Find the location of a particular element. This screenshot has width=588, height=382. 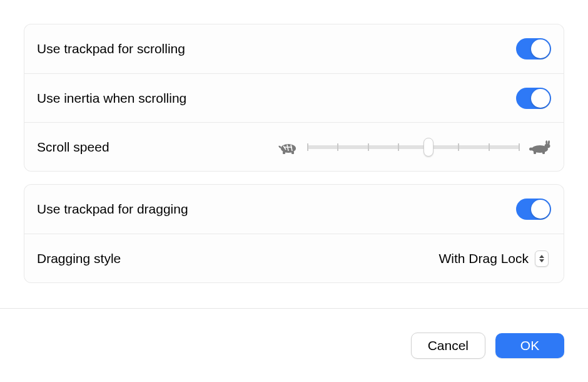

toggle-use-trackpad-dragging is located at coordinates (534, 209).